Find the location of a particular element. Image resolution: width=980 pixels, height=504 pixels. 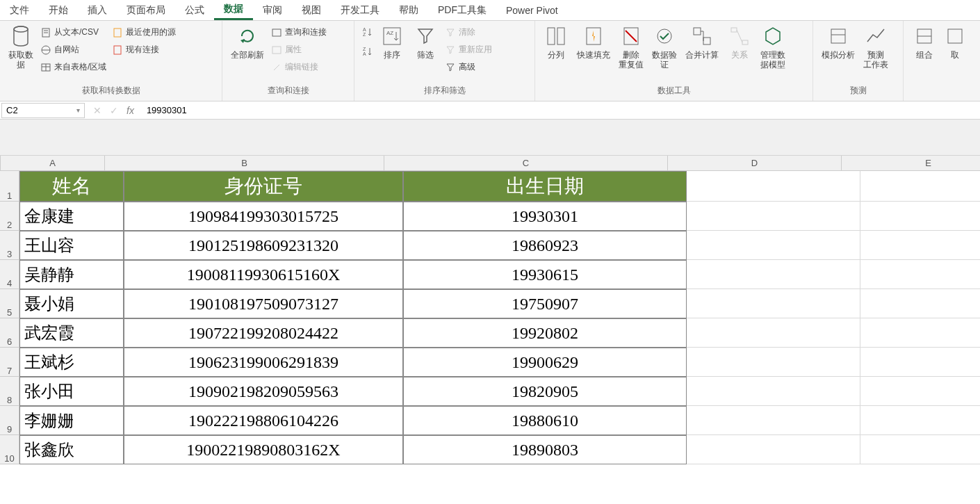

properties-button: 属性 is located at coordinates (299, 50).